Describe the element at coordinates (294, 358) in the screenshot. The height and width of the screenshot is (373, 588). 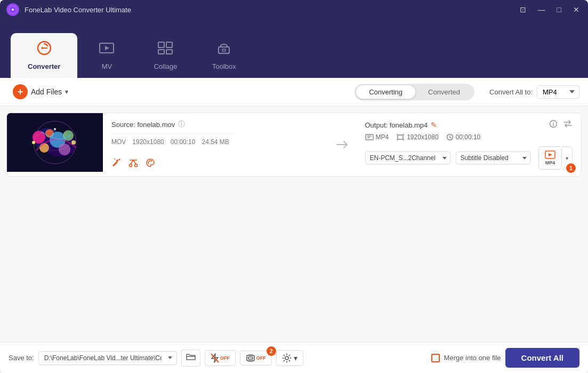
I see `footer: Save to: D:\FoneLab\FoneLab Vid...ter Ul…` at that location.